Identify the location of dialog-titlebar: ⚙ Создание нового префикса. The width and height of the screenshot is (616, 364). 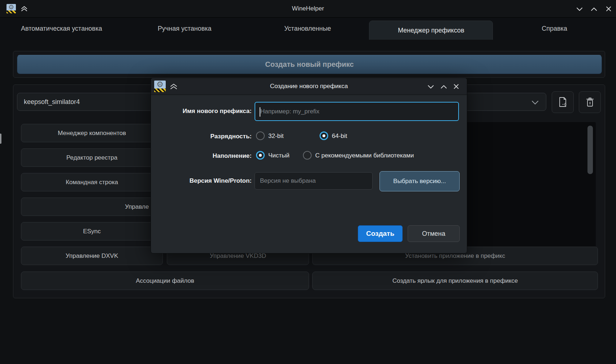
(309, 87).